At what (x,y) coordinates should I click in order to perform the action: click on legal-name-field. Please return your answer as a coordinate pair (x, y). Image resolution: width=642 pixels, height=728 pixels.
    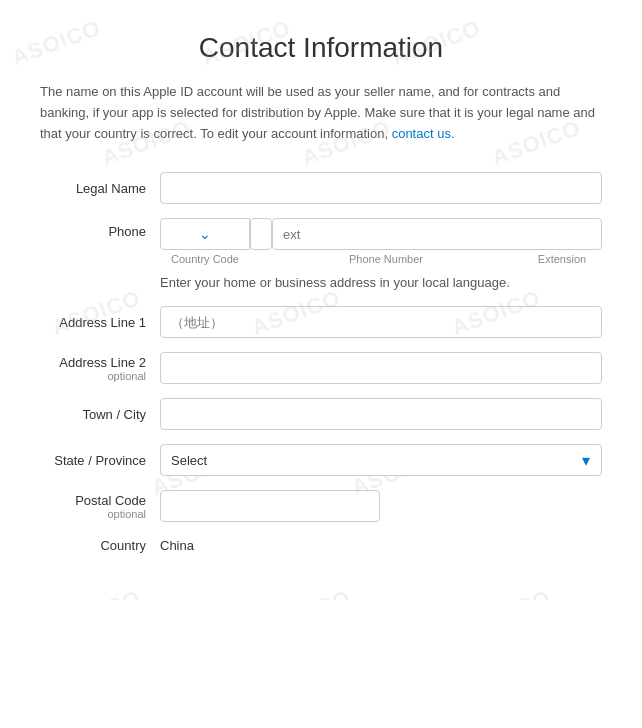
    Looking at the image, I should click on (381, 188).